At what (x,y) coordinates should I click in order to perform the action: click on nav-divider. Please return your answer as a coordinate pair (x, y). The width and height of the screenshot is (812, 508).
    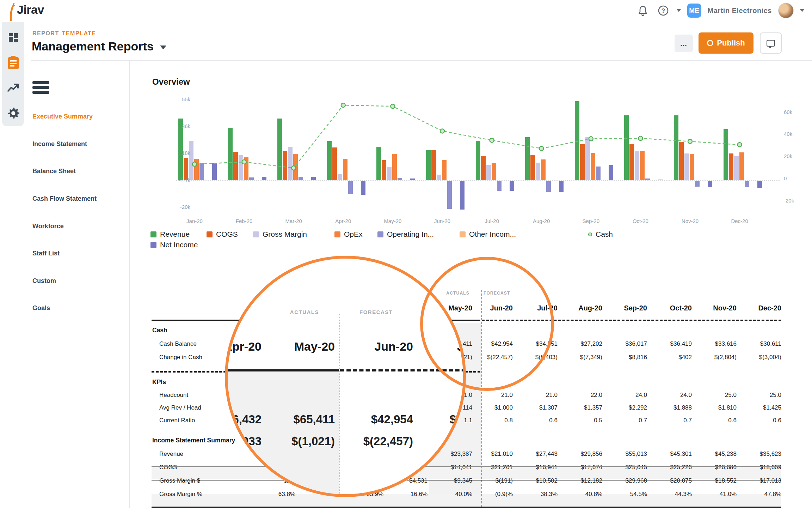
    Looking at the image, I should click on (129, 284).